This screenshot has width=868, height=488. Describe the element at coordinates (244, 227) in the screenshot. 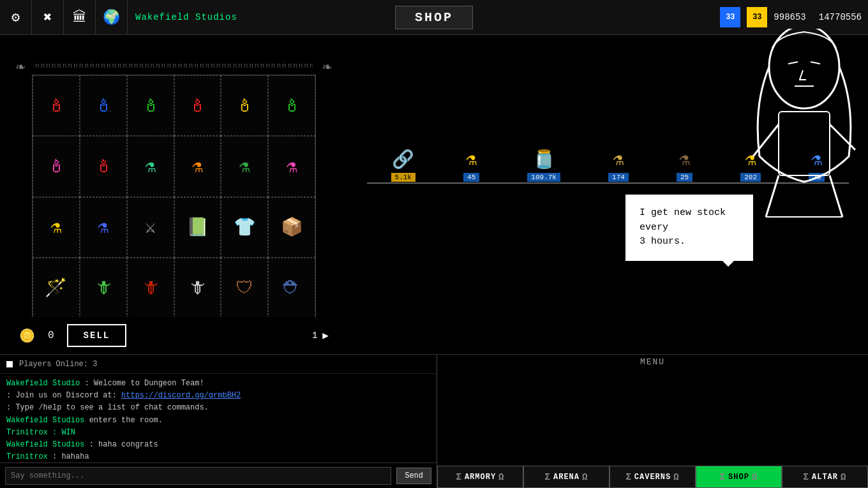

I see `item-cell: 👕` at that location.